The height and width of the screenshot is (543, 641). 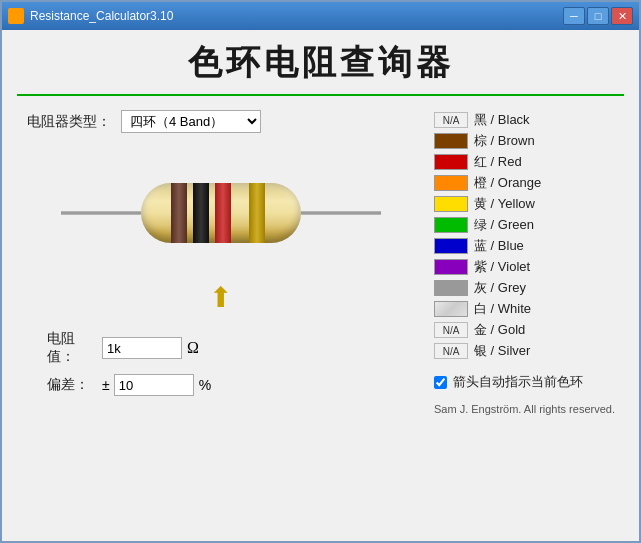 What do you see at coordinates (529, 246) in the screenshot?
I see `color-row: 蓝 / Blue` at bounding box center [529, 246].